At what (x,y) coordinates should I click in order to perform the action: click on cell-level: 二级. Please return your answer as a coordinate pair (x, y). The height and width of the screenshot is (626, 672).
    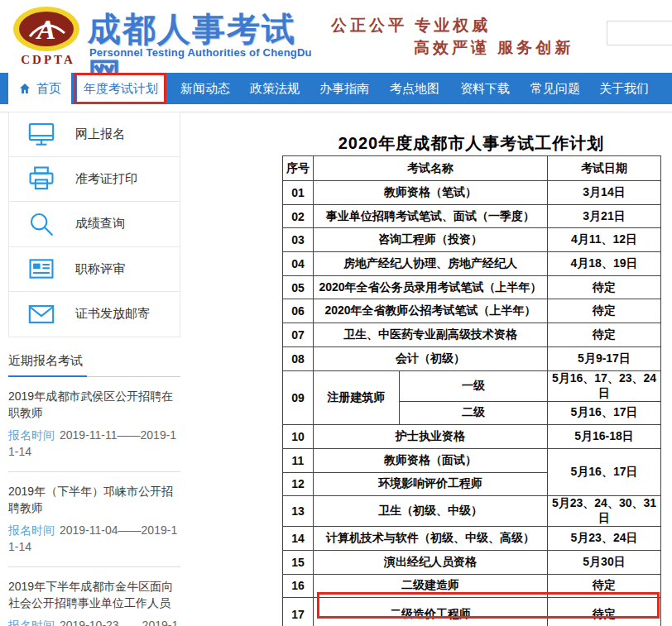
    Looking at the image, I should click on (473, 413).